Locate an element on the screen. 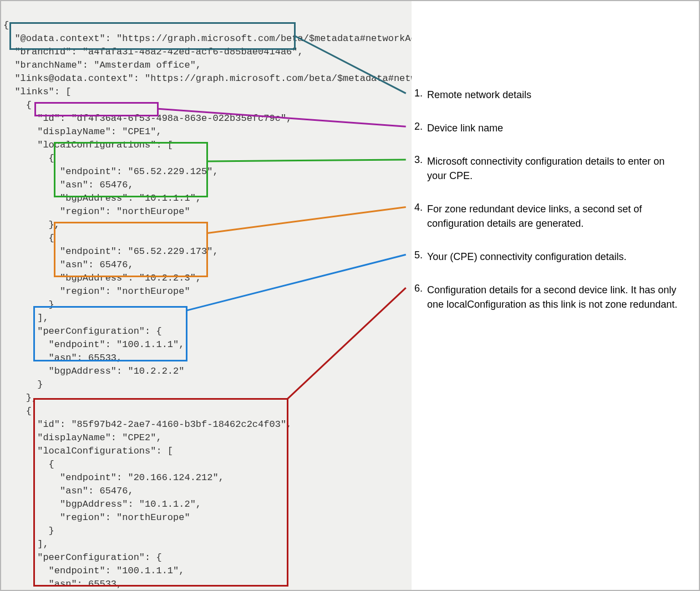 The image size is (700, 591). annotation-item: 2. Device link name is located at coordinates (547, 128).